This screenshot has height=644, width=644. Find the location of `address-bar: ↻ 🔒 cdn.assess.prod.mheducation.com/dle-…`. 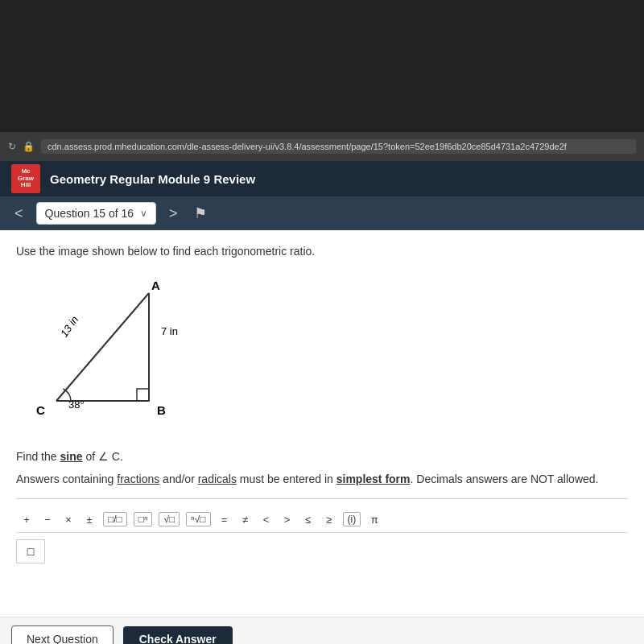

address-bar: ↻ 🔒 cdn.assess.prod.mheducation.com/dle-… is located at coordinates (322, 147).